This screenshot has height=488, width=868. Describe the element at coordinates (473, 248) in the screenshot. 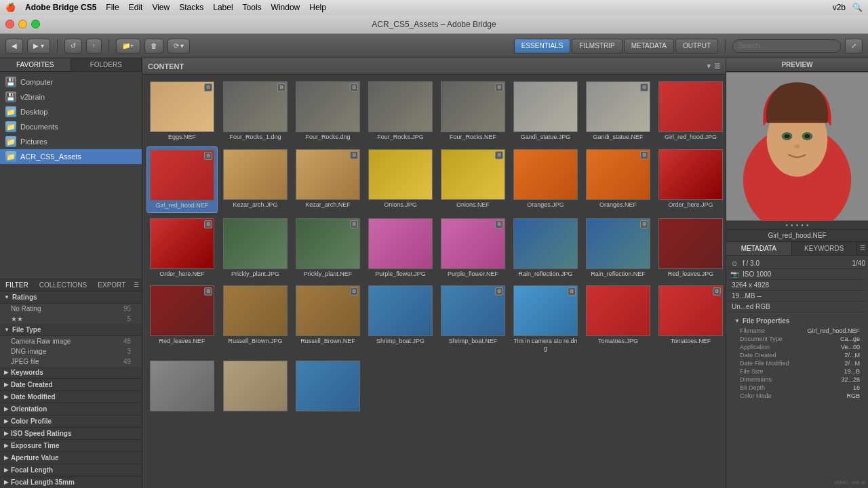

I see `thumb-purple-nef: ⚙ Purple_flower.NEF` at that location.